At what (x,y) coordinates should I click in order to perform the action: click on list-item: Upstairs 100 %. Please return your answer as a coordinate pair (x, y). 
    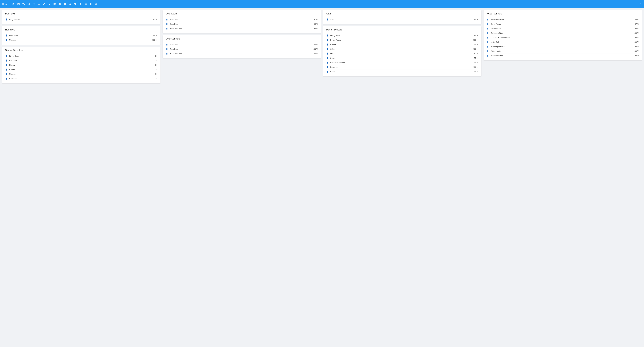
    Looking at the image, I should click on (82, 40).